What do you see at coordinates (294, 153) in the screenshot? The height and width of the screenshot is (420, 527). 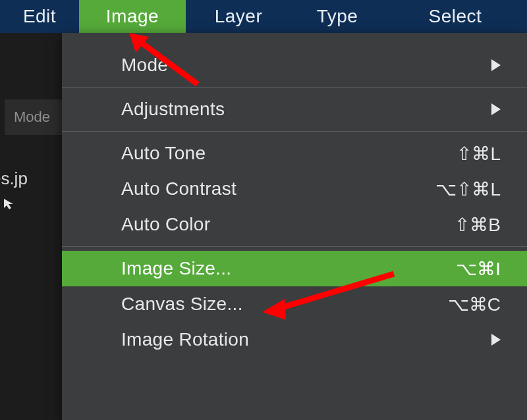 I see `menuitem-auto-tone: Auto Tone ⇧⌘L` at bounding box center [294, 153].